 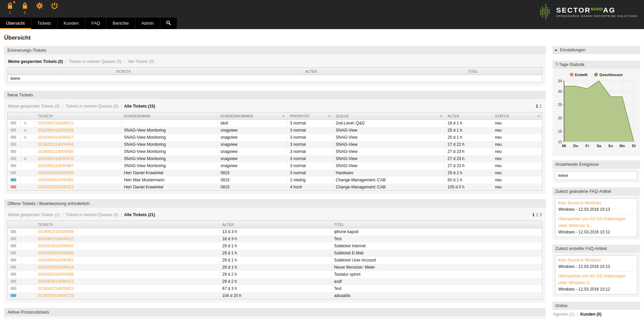 What do you see at coordinates (275, 50) in the screenshot?
I see `reminder-widget-header: Erinnerungs-Tickets` at bounding box center [275, 50].